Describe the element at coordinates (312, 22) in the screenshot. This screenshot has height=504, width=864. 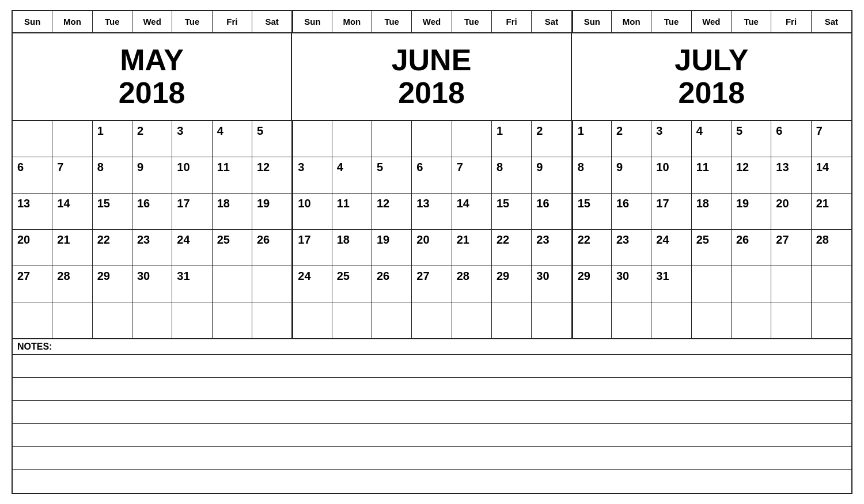
I see `day-header-7: Sun` at that location.